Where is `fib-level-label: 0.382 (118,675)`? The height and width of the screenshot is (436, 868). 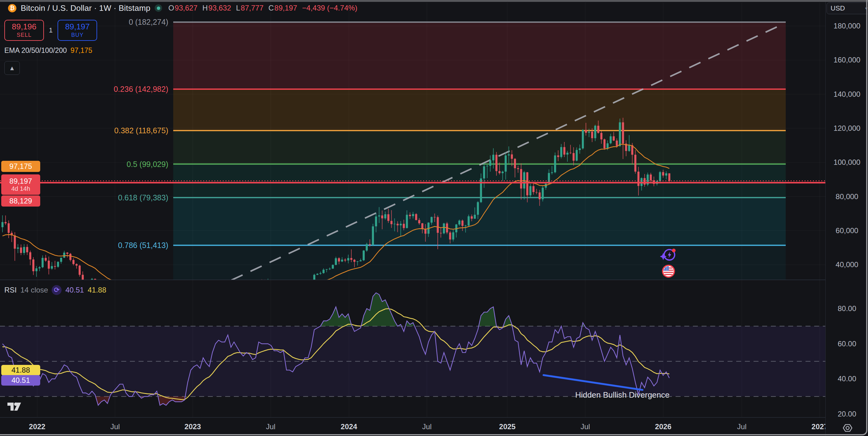
fib-level-label: 0.382 (118,675) is located at coordinates (141, 131).